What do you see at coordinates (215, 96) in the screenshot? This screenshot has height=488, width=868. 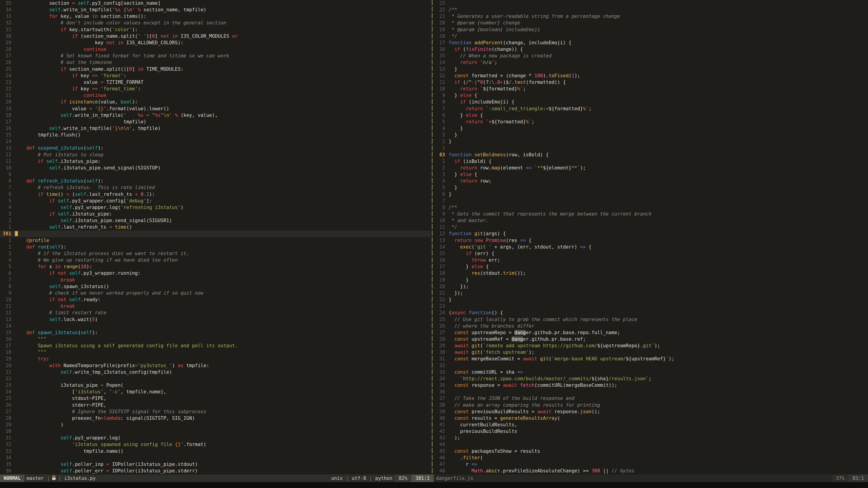 I see `code-line: 21 continue` at bounding box center [215, 96].